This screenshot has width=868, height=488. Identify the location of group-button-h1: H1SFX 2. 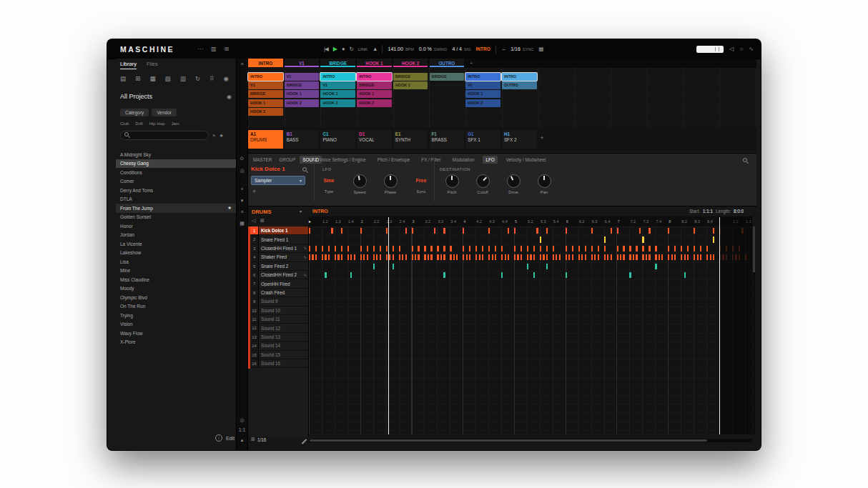
(519, 139).